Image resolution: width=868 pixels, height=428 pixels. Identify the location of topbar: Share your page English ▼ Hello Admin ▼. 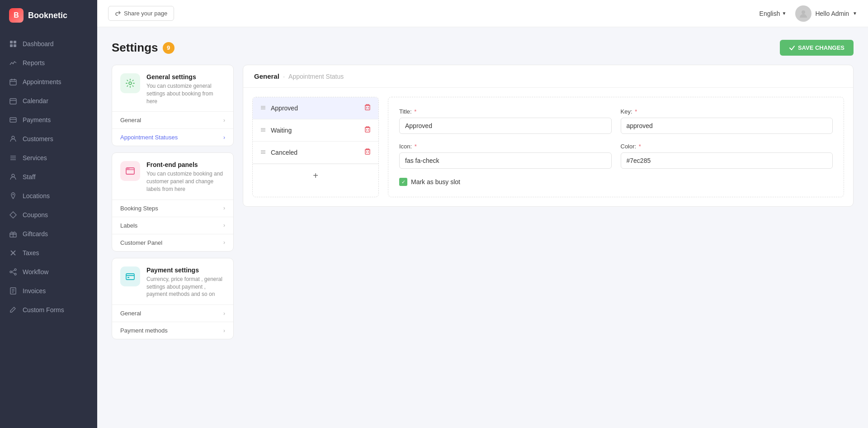
(483, 14).